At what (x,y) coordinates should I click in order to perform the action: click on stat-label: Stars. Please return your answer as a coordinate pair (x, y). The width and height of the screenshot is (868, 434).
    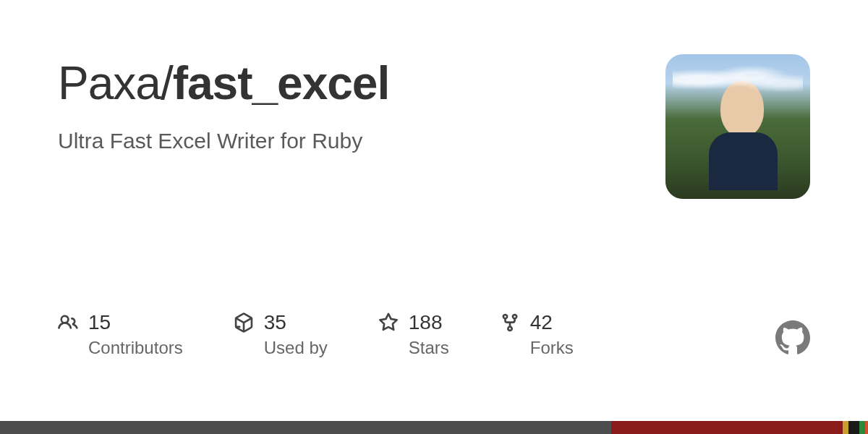
    Looking at the image, I should click on (429, 348).